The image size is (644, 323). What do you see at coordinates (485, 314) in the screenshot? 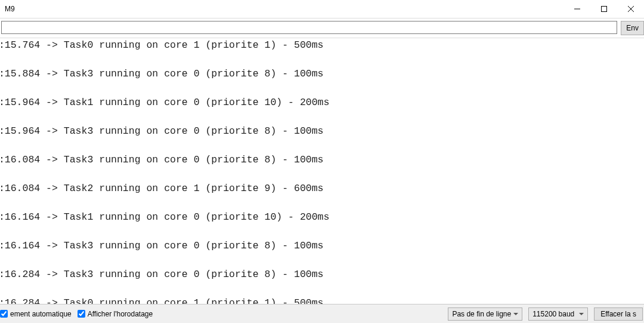
I see `line-ending-select: Pas de fin de ligne` at bounding box center [485, 314].